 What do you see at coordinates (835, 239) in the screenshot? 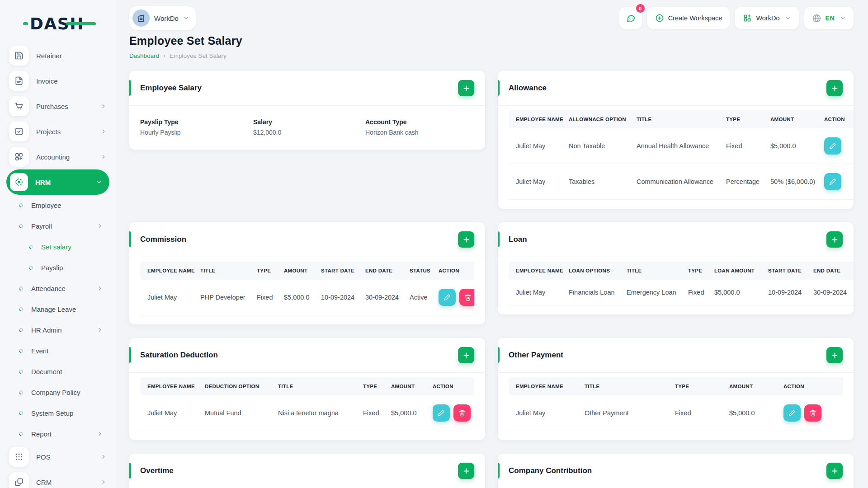
I see `add-loan-button` at bounding box center [835, 239].